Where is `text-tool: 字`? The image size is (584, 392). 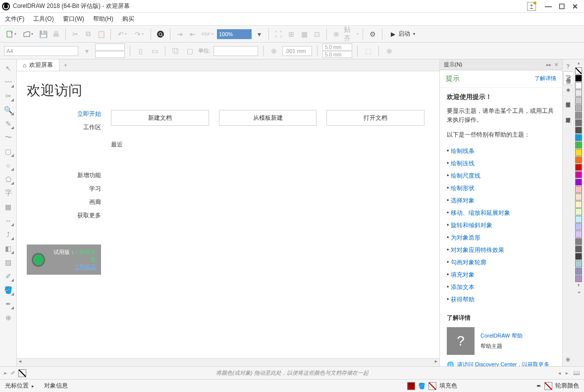
text-tool: 字 is located at coordinates (8, 193).